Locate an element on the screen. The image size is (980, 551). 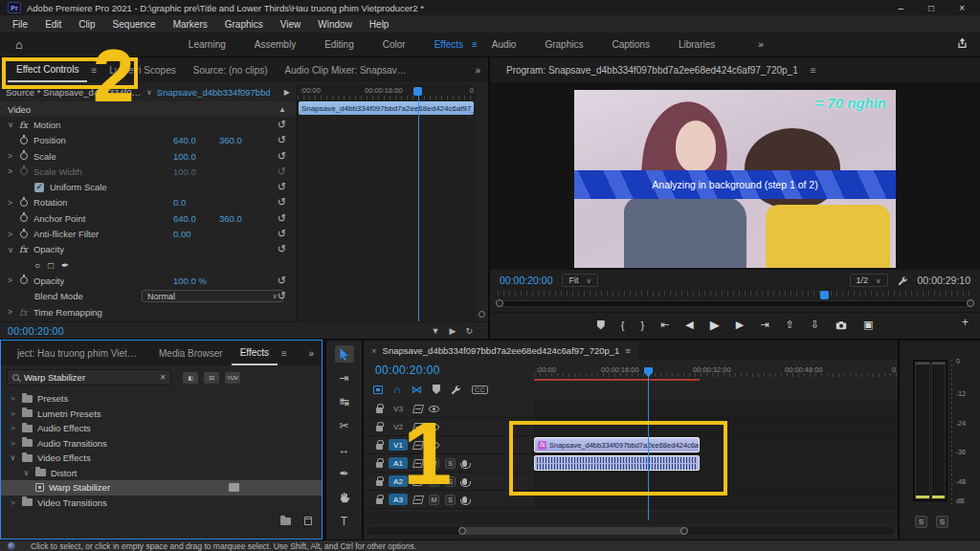
zoom-scrollbar is located at coordinates (735, 304).